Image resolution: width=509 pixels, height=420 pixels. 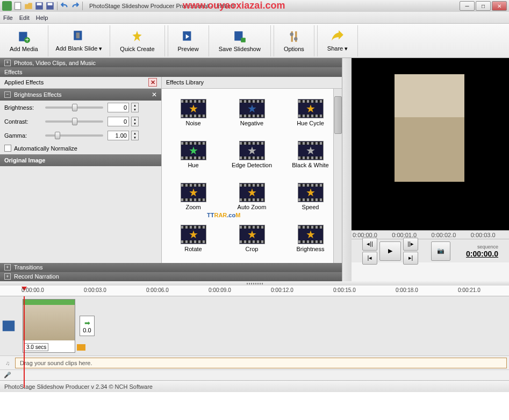 I want to click on watermark-brand: TTRAR.coM, so click(x=224, y=213).